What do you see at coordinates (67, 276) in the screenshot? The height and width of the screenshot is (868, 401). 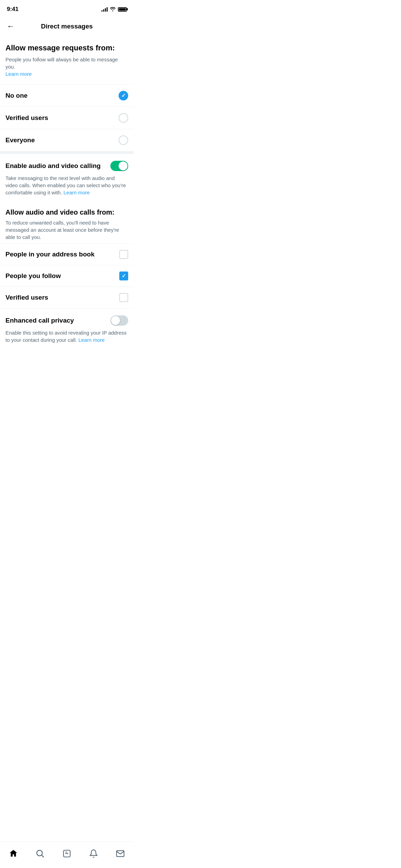 I see `checkbox-people-follow: People you follow` at bounding box center [67, 276].